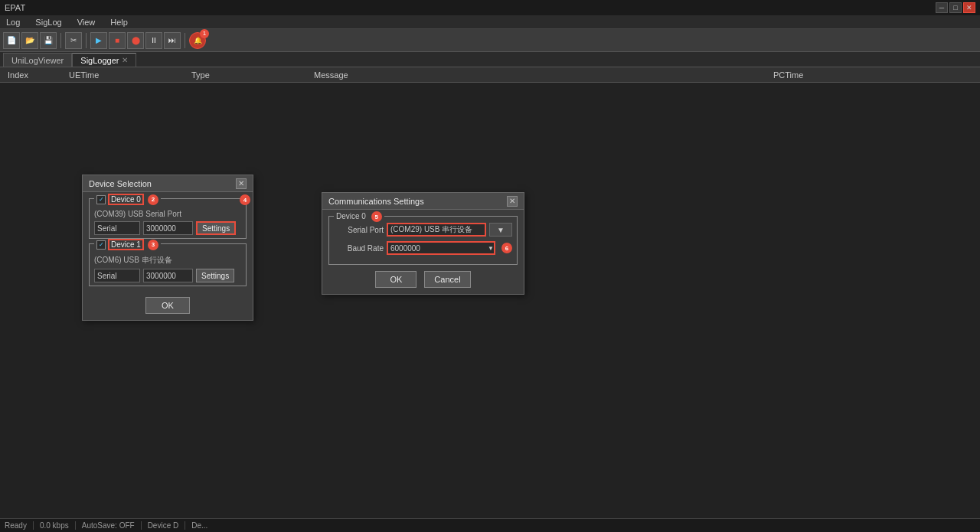  What do you see at coordinates (164, 525) in the screenshot?
I see `device-text: Device D` at bounding box center [164, 525].